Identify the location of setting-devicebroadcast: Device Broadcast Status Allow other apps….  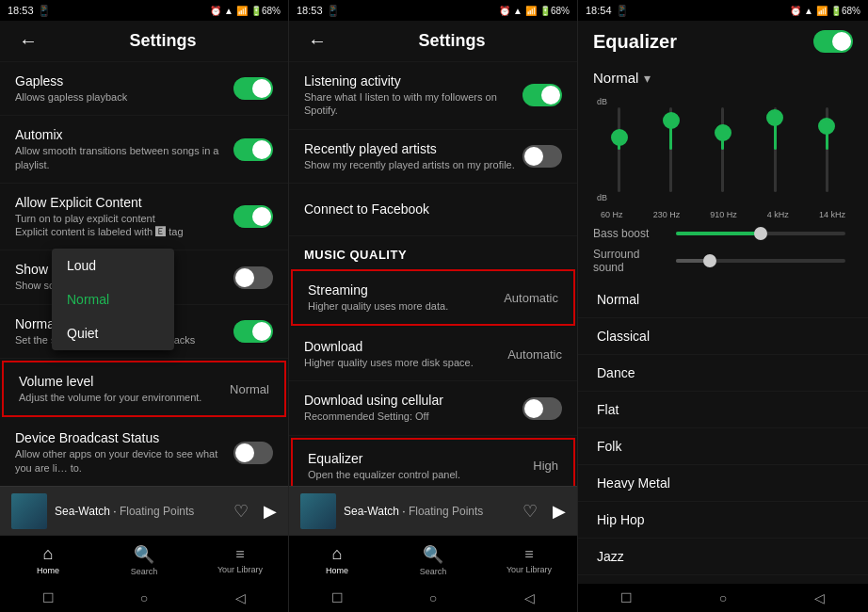
(144, 452).